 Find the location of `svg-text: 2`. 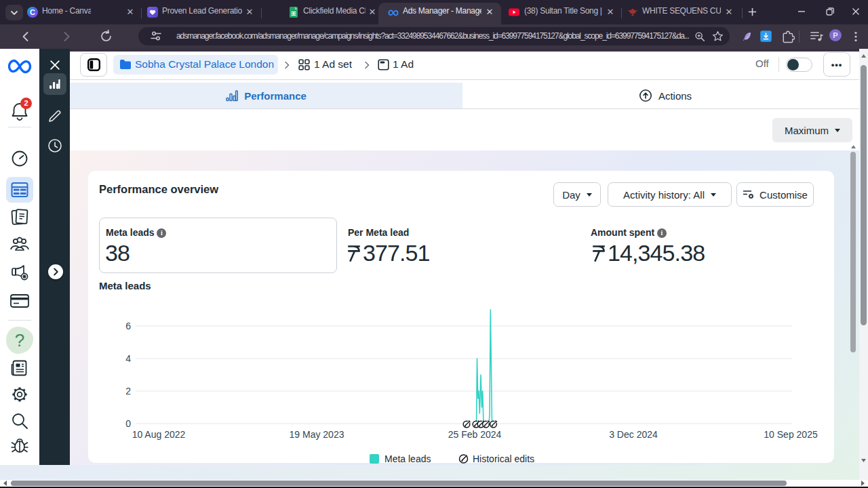

svg-text: 2 is located at coordinates (128, 391).